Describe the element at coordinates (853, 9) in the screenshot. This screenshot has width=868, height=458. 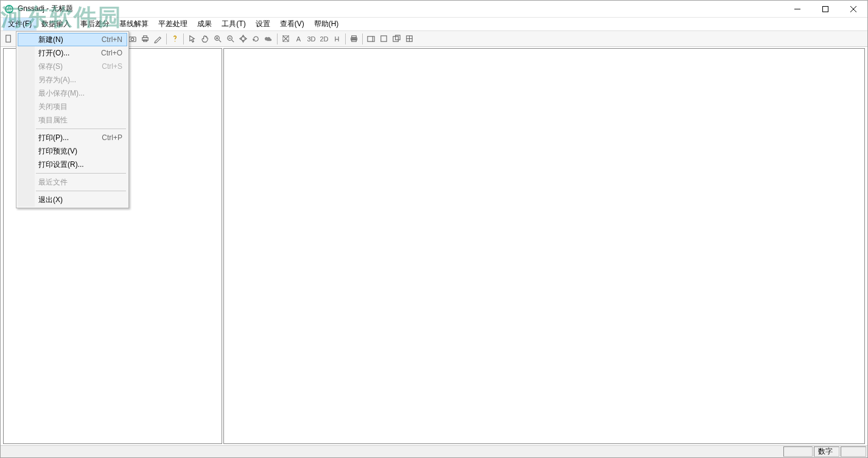
I see `close-button` at that location.